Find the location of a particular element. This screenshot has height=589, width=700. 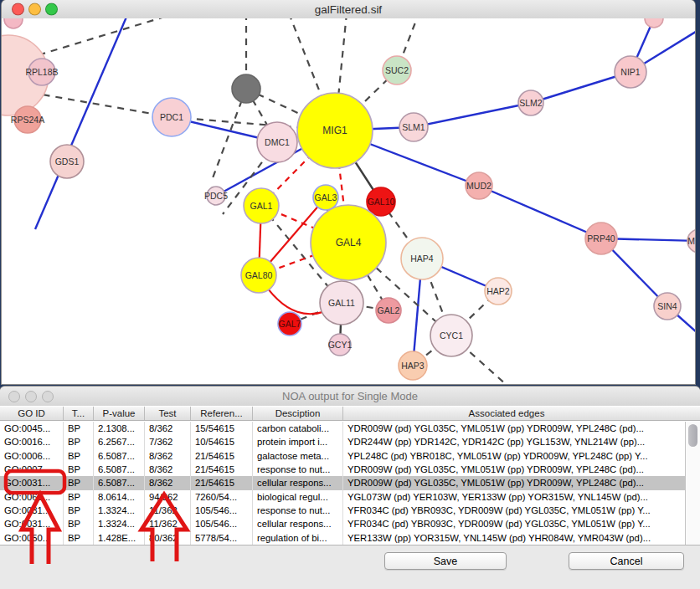

table-row: GO:0045...BP2.1308...8/36215/54615carbon… is located at coordinates (342, 428).